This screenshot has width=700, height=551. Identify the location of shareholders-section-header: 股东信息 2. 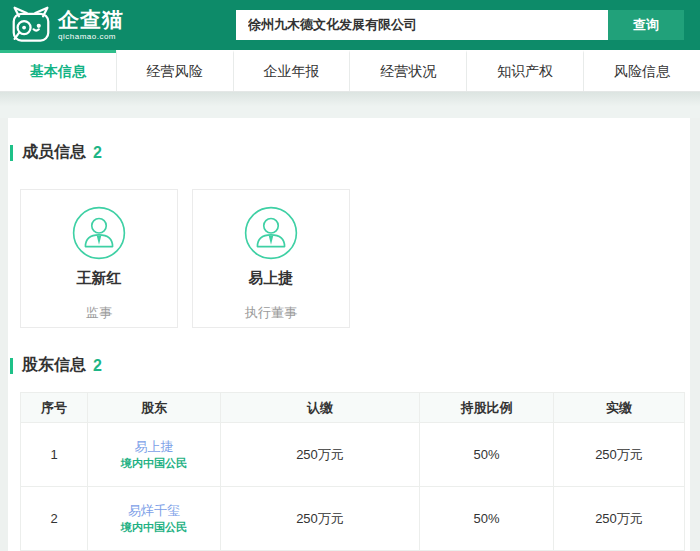
(349, 366).